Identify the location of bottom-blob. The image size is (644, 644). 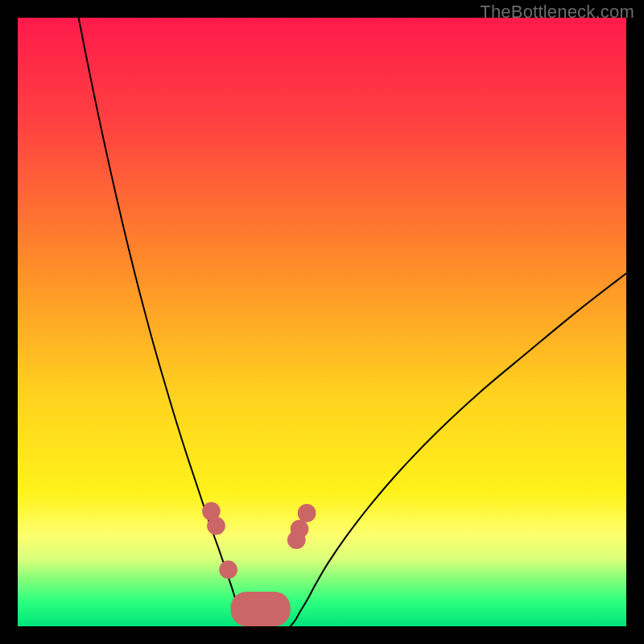
(261, 609).